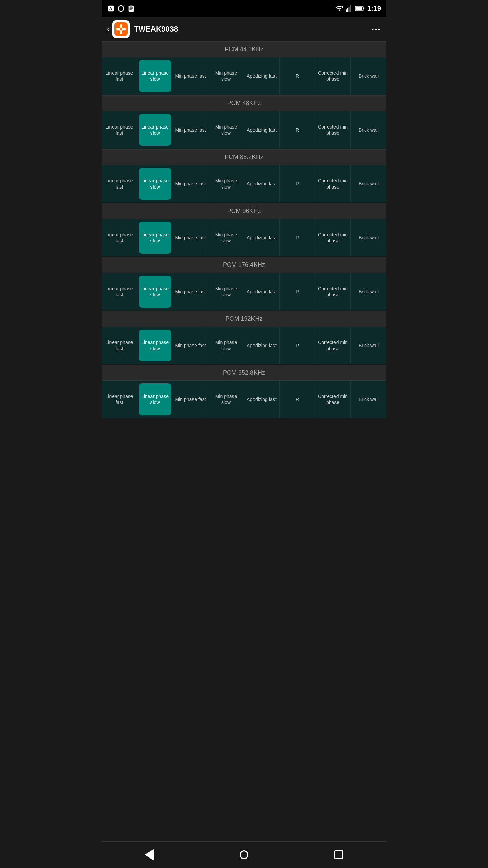  What do you see at coordinates (121, 8) in the screenshot?
I see `circle-icon` at bounding box center [121, 8].